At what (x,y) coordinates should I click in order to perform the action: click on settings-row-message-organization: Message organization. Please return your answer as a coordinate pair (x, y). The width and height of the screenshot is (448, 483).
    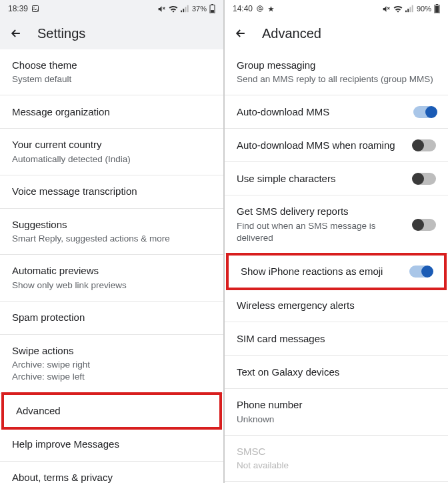
    Looking at the image, I should click on (112, 112).